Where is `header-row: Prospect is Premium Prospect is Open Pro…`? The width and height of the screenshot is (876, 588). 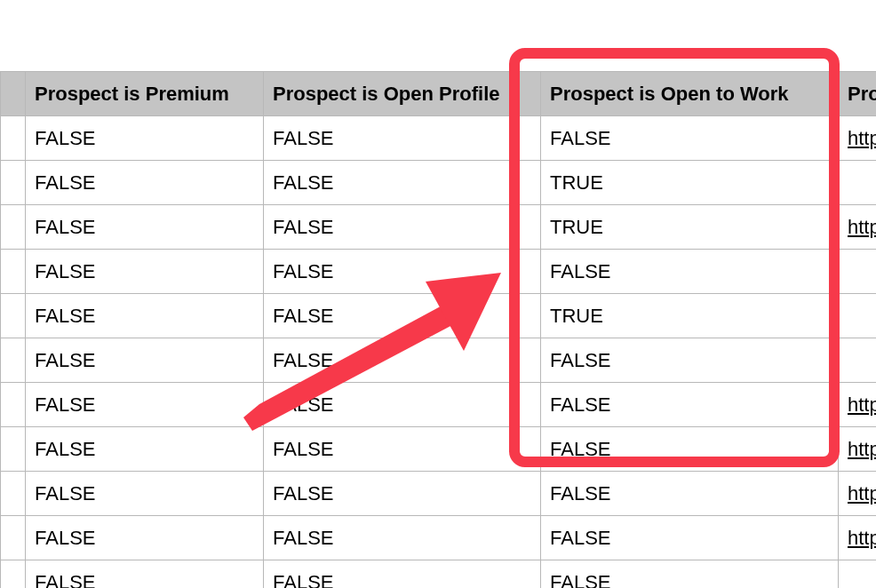 header-row: Prospect is Premium Prospect is Open Pro… is located at coordinates (439, 94).